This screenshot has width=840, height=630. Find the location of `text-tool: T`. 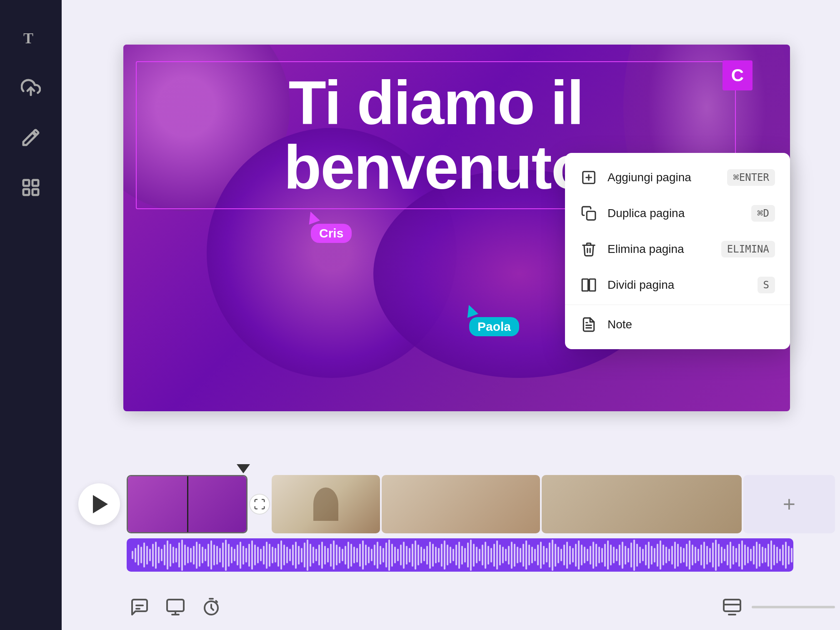

text-tool: T is located at coordinates (31, 38).